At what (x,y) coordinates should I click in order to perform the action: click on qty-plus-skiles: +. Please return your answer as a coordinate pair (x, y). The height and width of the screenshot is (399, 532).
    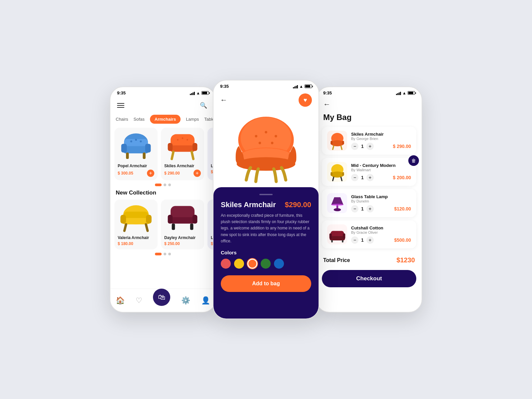
    Looking at the image, I should click on (370, 146).